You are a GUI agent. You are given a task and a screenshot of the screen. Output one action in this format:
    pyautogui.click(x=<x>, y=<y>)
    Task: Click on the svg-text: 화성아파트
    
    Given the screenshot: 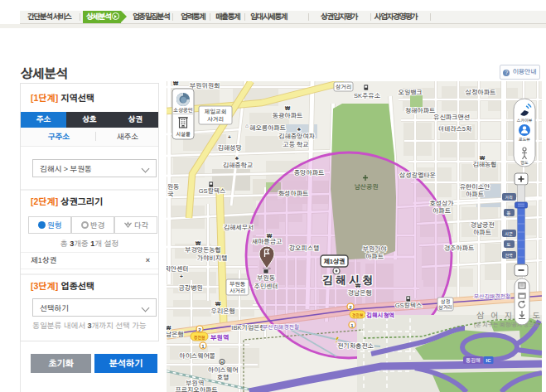 What is the action you would take?
    pyautogui.click(x=293, y=194)
    